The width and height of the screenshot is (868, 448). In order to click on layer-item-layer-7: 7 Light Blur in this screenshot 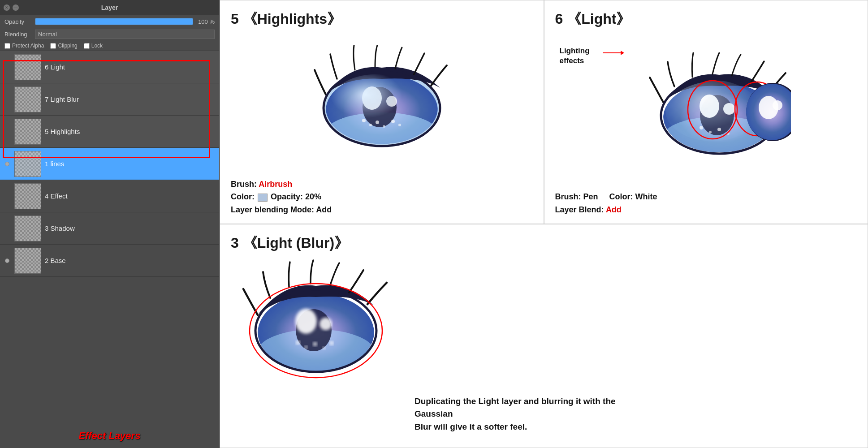, I will do `click(109, 99)`.